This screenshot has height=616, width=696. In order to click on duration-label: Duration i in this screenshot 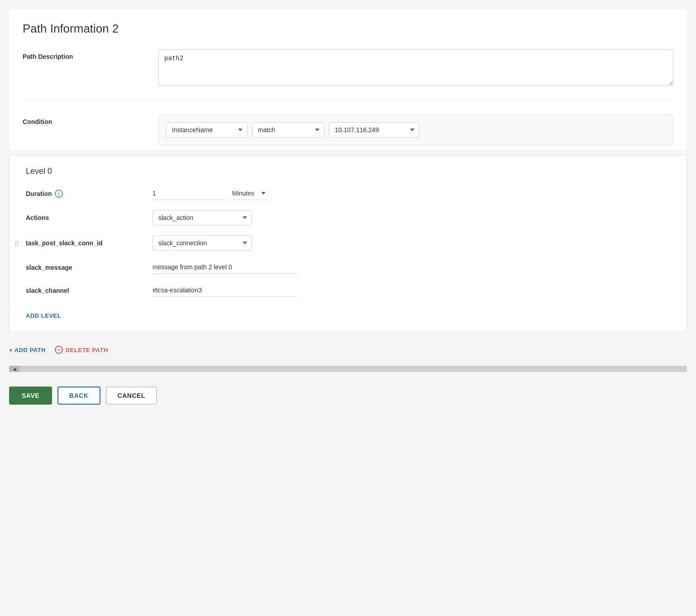, I will do `click(89, 194)`.